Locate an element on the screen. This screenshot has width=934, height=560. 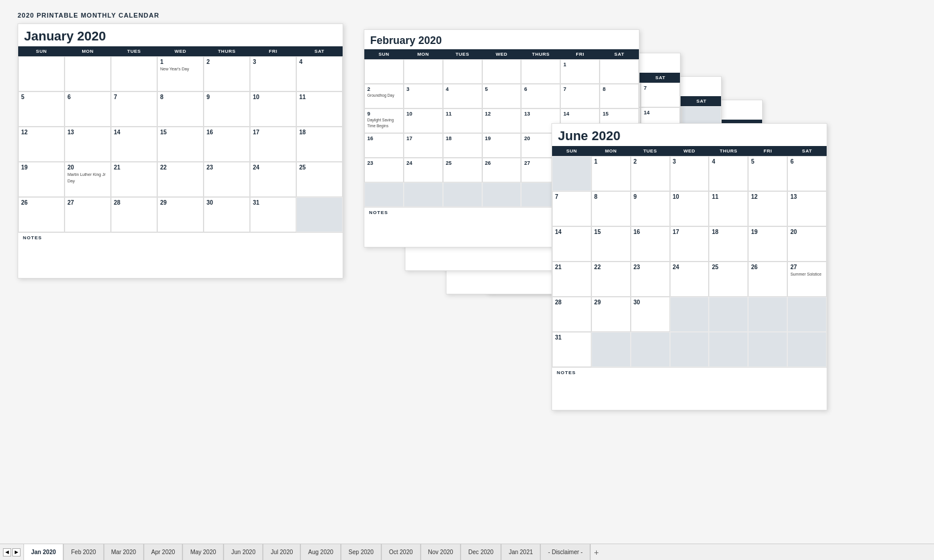
tab-aug-2020: Aug 2020 is located at coordinates (320, 552).